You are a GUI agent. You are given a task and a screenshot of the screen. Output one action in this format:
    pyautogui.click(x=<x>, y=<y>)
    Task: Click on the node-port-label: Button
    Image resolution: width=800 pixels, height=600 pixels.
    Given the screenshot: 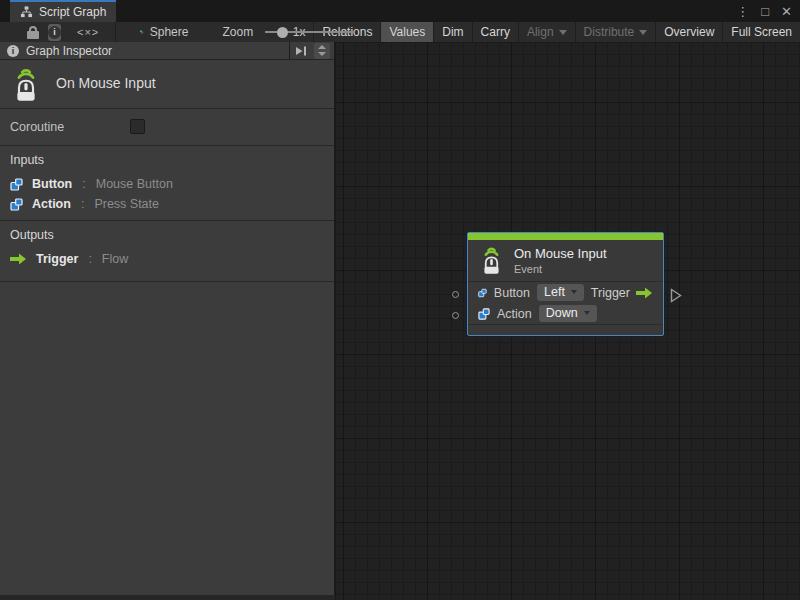 What is the action you would take?
    pyautogui.click(x=512, y=293)
    